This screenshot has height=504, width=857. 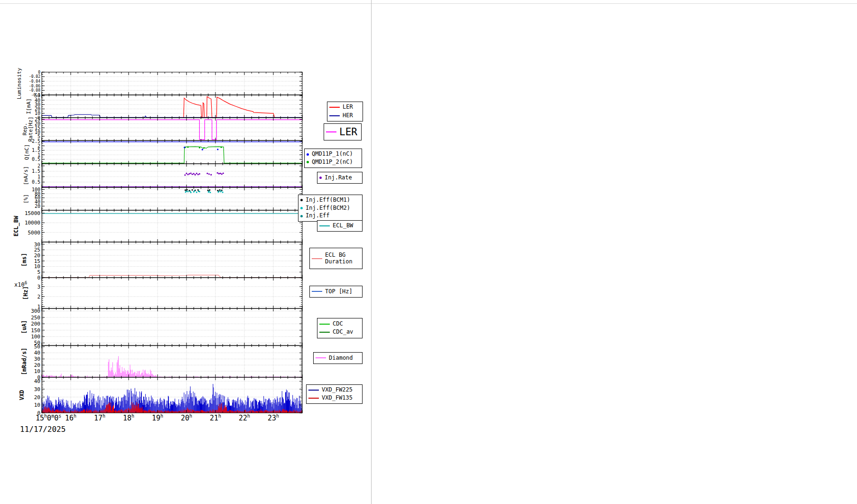 What do you see at coordinates (160, 397) in the screenshot?
I see `panel-vxd-rate: 403020100VXD` at bounding box center [160, 397].